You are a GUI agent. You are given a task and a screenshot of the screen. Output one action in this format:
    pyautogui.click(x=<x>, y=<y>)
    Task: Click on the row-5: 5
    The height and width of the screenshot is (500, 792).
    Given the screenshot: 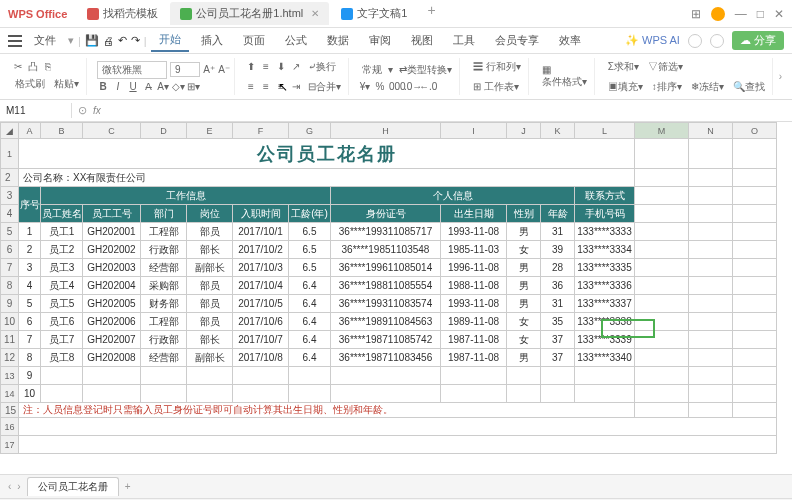 What is the action you would take?
    pyautogui.click(x=10, y=232)
    